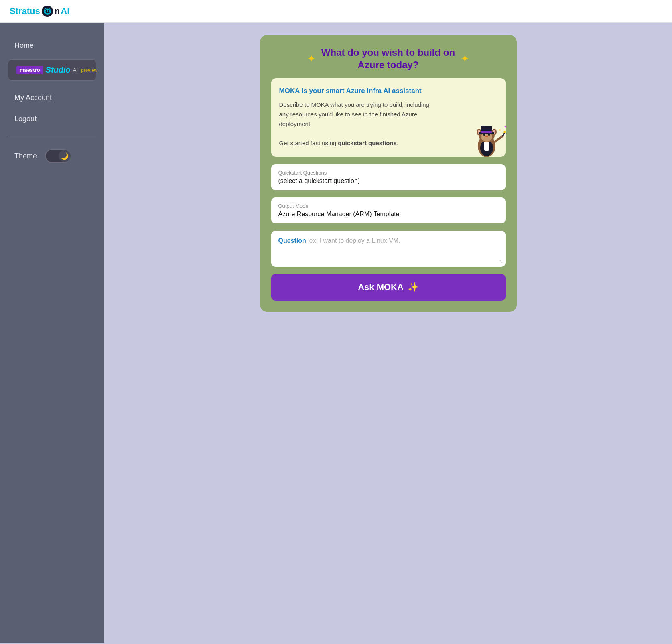  I want to click on quickstart-field: Quickstart Questions (select a quickstar…, so click(388, 177).